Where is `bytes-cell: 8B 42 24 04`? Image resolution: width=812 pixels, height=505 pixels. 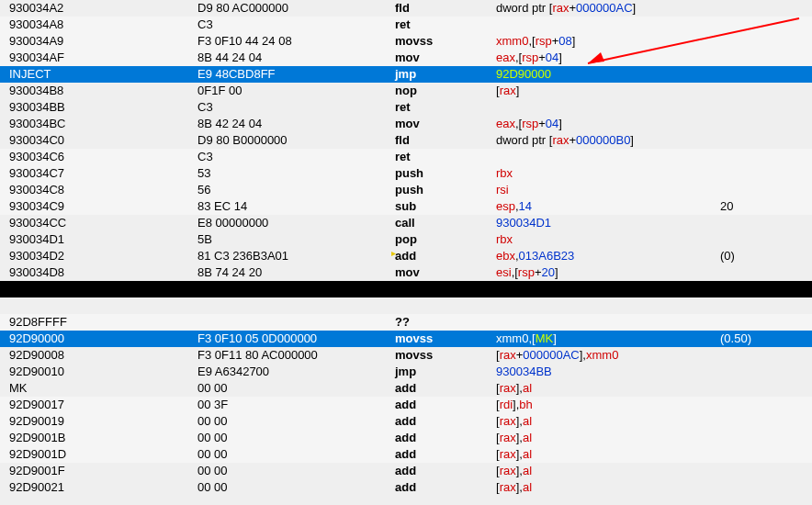 bytes-cell: 8B 42 24 04 is located at coordinates (296, 124).